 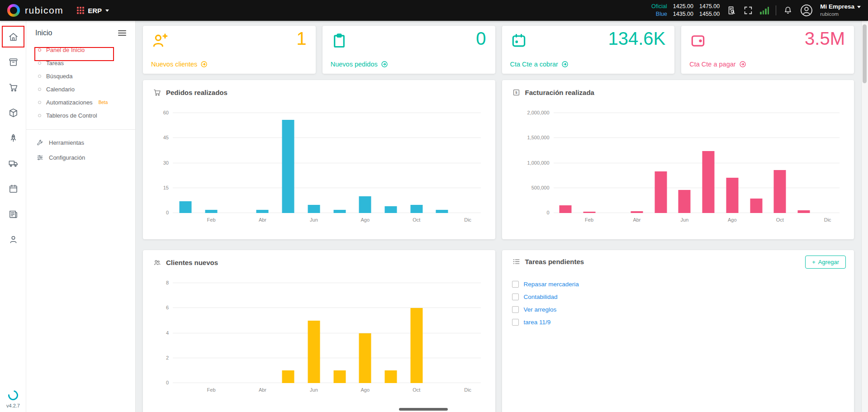 I want to click on user-avatar, so click(x=806, y=10).